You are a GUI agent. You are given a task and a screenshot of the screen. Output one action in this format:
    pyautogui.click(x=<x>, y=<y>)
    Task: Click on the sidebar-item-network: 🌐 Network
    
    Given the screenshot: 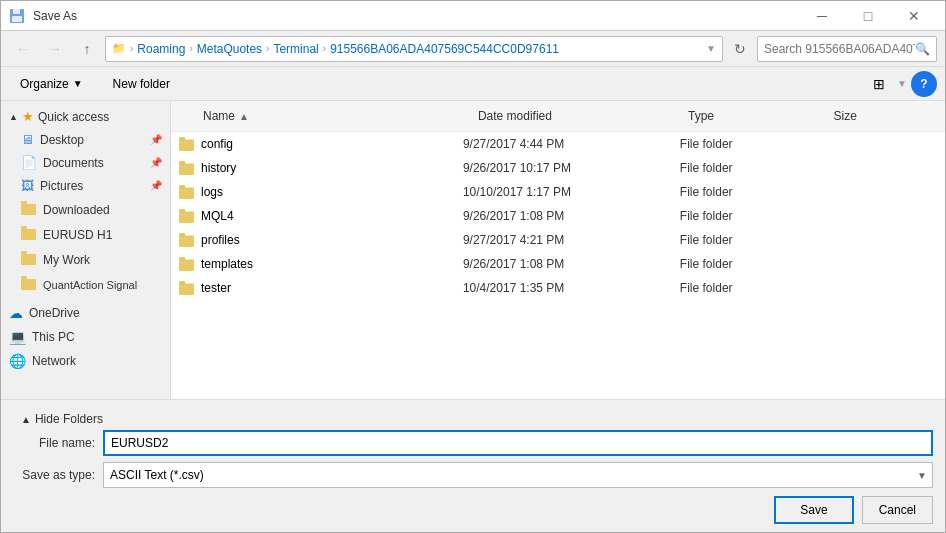 What is the action you would take?
    pyautogui.click(x=86, y=361)
    